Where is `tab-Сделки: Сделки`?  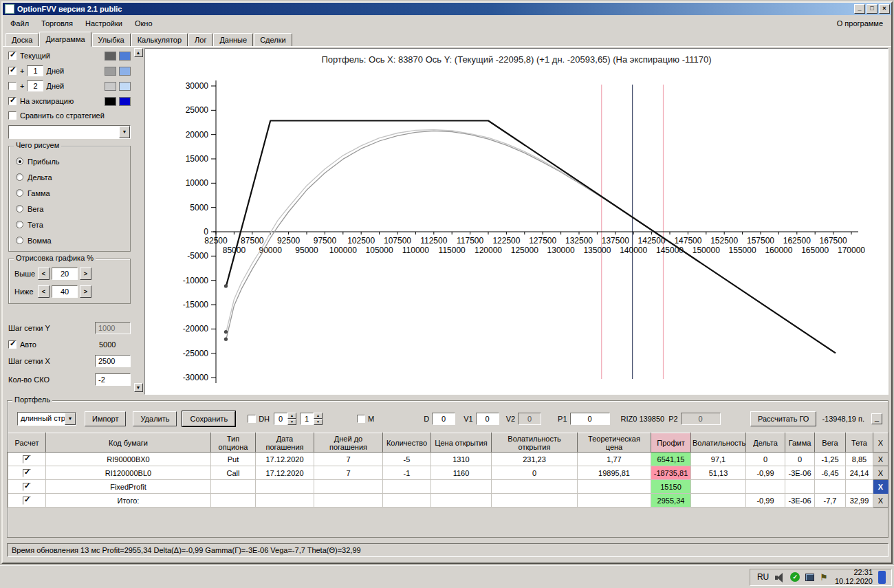
tab-Сделки: Сделки is located at coordinates (273, 40).